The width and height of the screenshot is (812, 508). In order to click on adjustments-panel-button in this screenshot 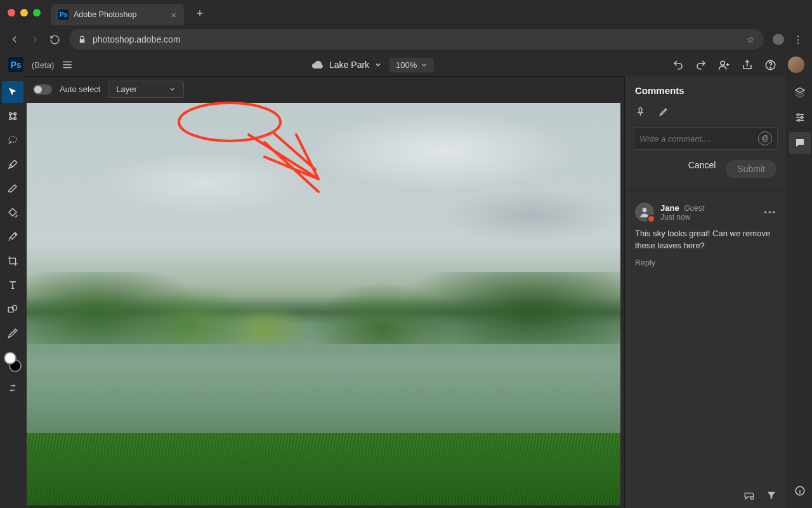, I will do `click(800, 117)`.